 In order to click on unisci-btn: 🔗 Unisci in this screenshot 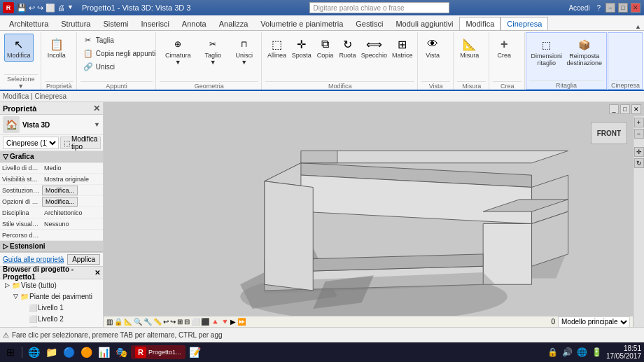, I will do `click(119, 67)`.